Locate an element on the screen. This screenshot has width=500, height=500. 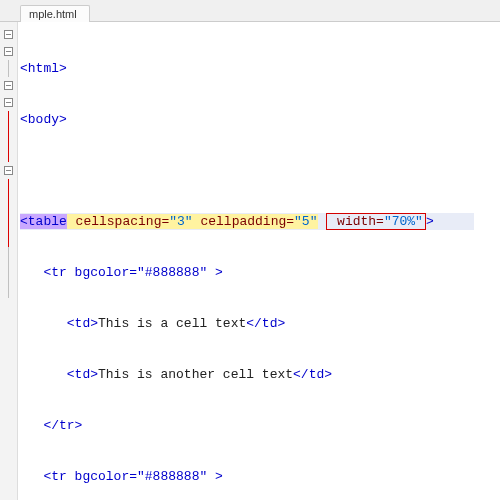
file-tab: mple.html is located at coordinates (55, 14).